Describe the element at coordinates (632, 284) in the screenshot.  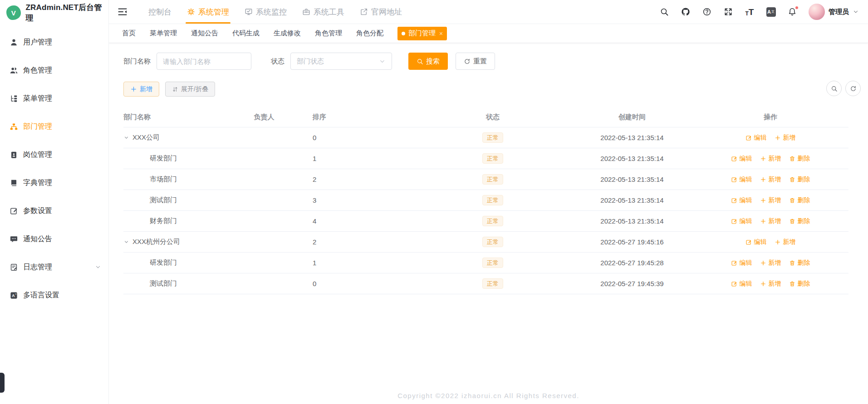
I see `created-at: 2022-05-27 19:45:39` at that location.